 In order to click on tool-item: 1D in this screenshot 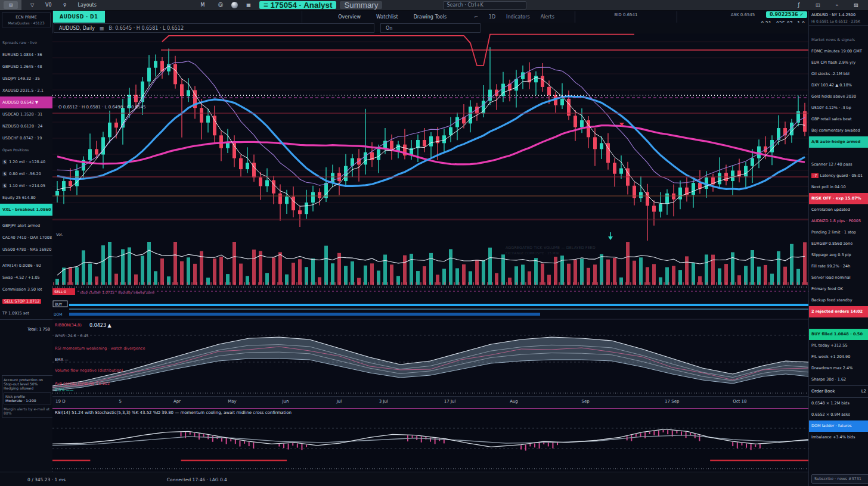, I will do `click(492, 17)`.